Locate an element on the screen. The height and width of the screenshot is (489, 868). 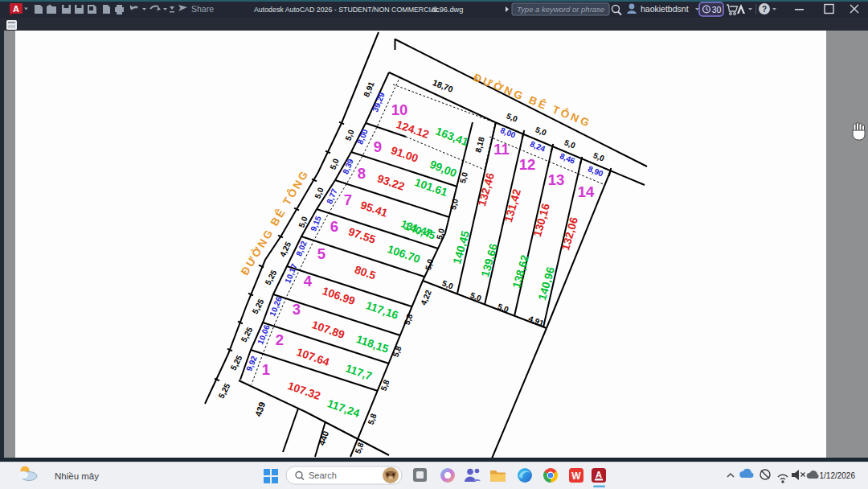
svg-text: W is located at coordinates (576, 476).